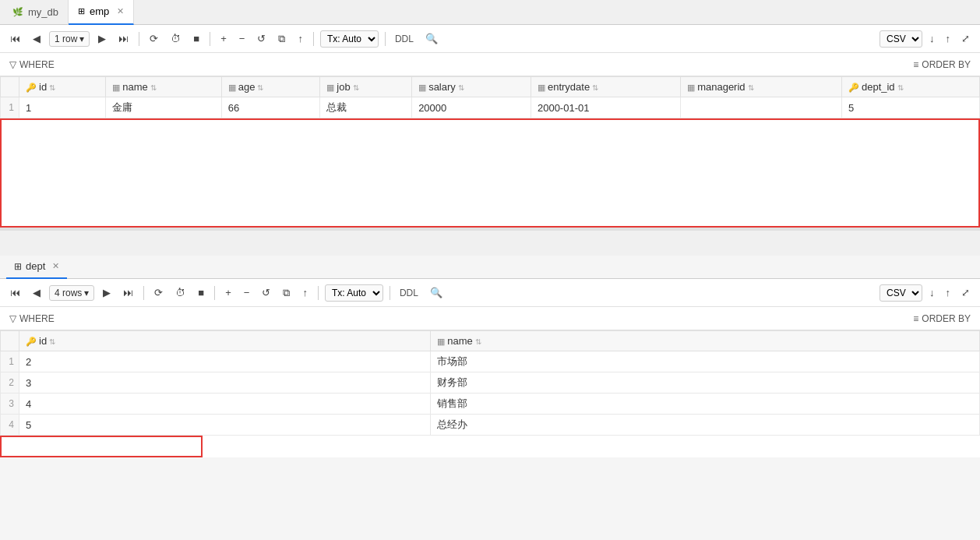 The height and width of the screenshot is (540, 980). I want to click on nav-prev-btn: ◀, so click(37, 39).